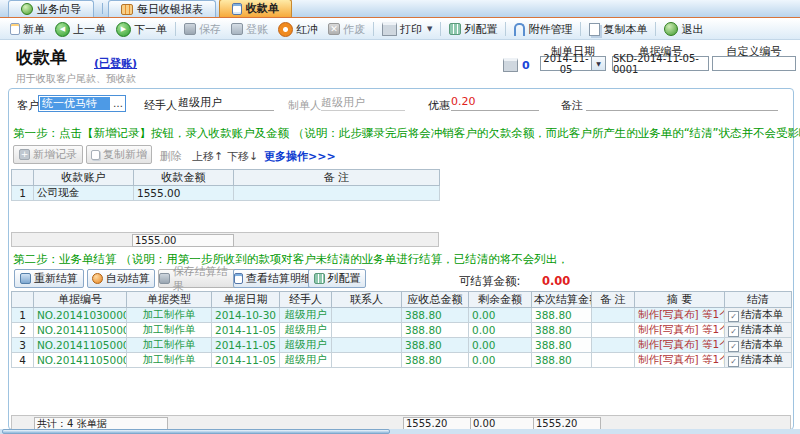  I want to click on discount-field: 0.20, so click(495, 103).